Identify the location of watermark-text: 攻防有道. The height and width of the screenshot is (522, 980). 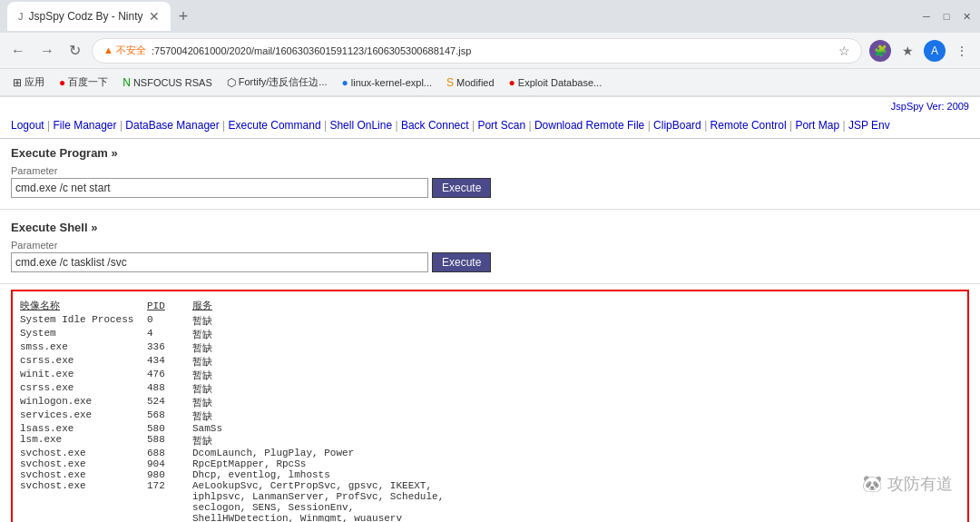
(920, 484).